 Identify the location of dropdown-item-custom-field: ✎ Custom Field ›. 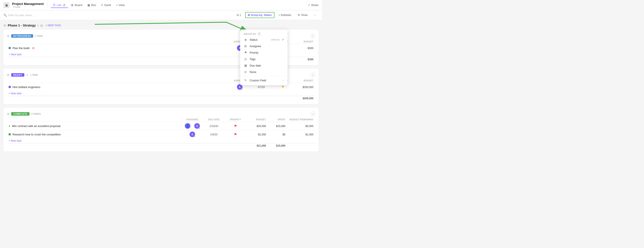
(264, 80).